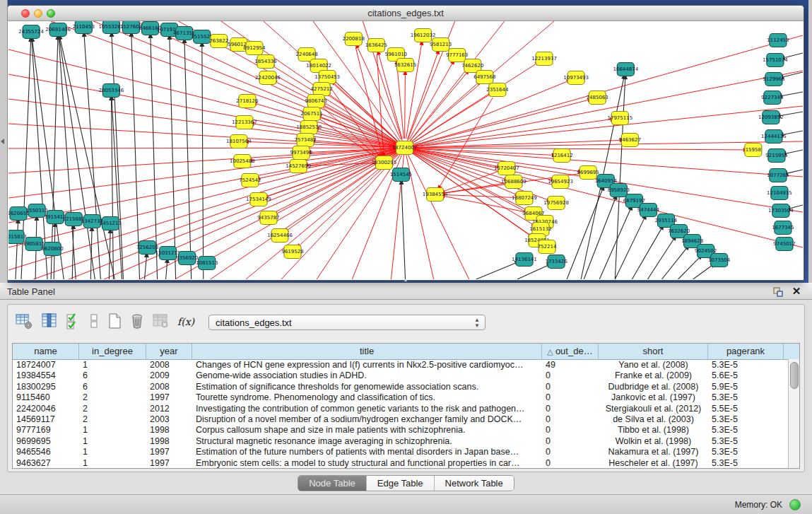 The height and width of the screenshot is (514, 812). What do you see at coordinates (376, 45) in the screenshot?
I see `network-node: 1636425` at bounding box center [376, 45].